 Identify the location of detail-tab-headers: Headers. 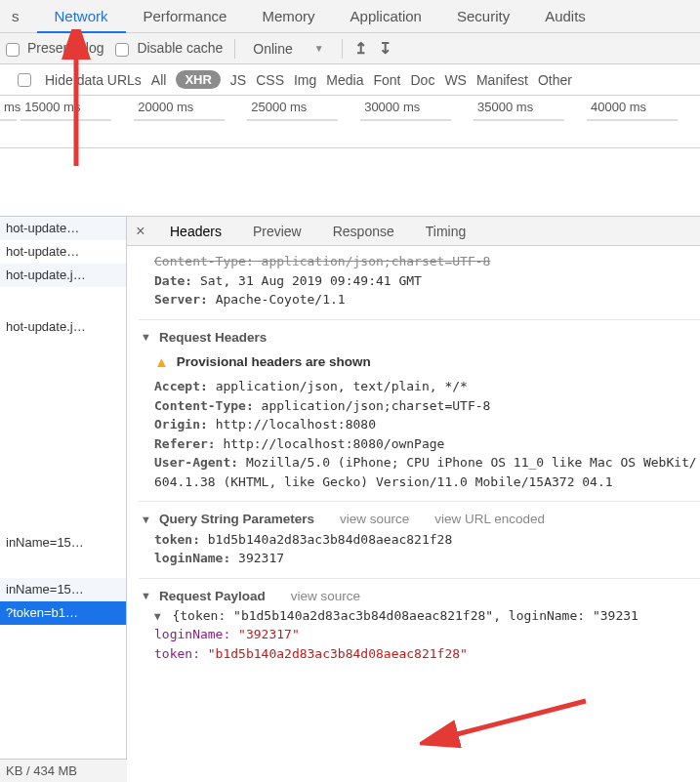
(195, 231).